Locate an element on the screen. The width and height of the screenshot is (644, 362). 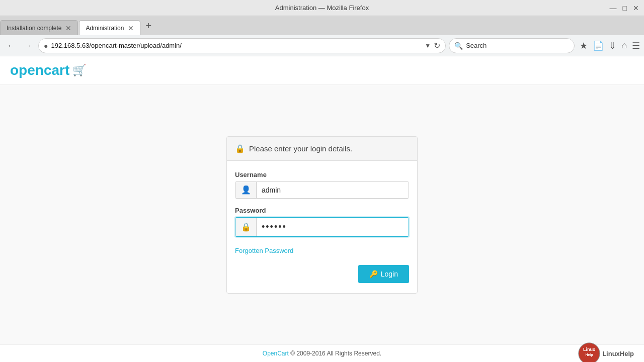
linuxhelp-circle-icon: Linux Help is located at coordinates (589, 352).